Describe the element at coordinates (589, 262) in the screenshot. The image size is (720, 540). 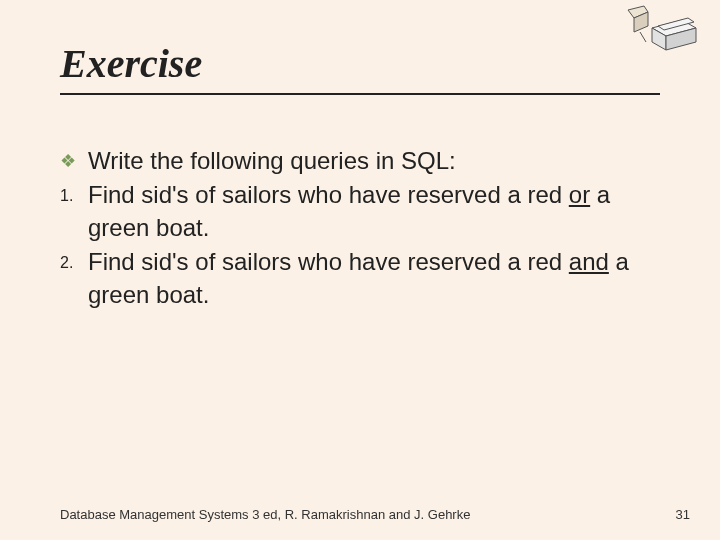
I see `item-underline: and` at that location.